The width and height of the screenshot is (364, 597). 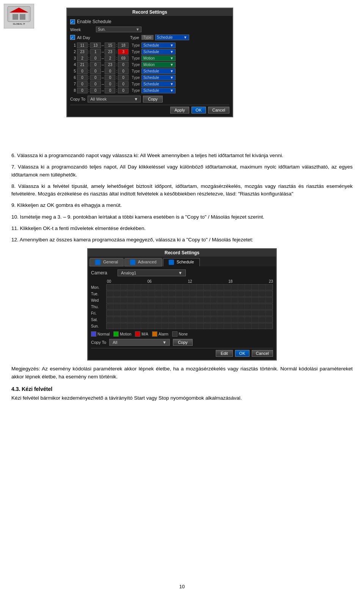 I want to click on tue-cells, so click(x=190, y=294).